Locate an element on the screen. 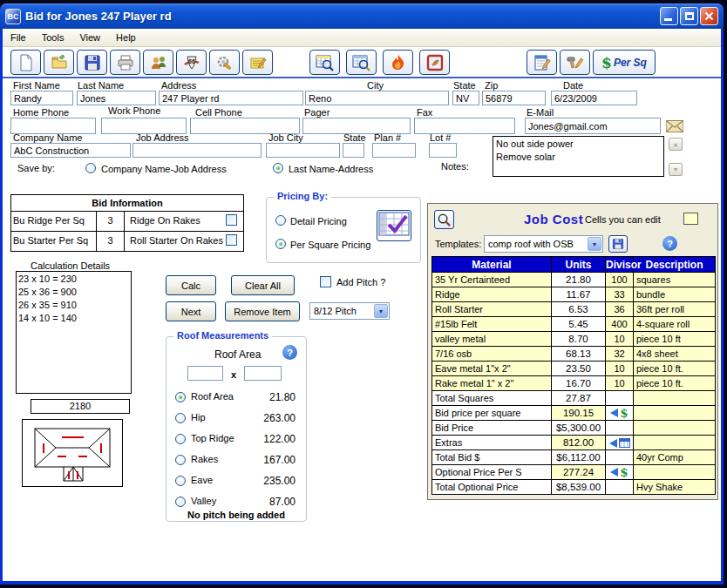  date-input is located at coordinates (595, 98).